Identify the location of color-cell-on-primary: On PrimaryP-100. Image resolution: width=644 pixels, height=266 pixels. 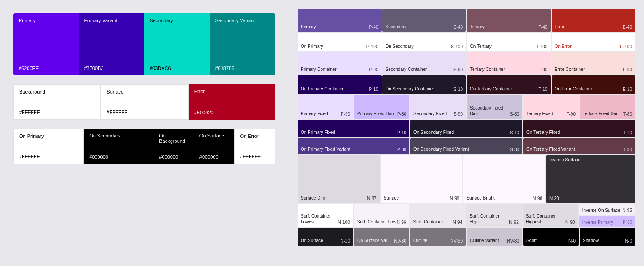
(339, 42).